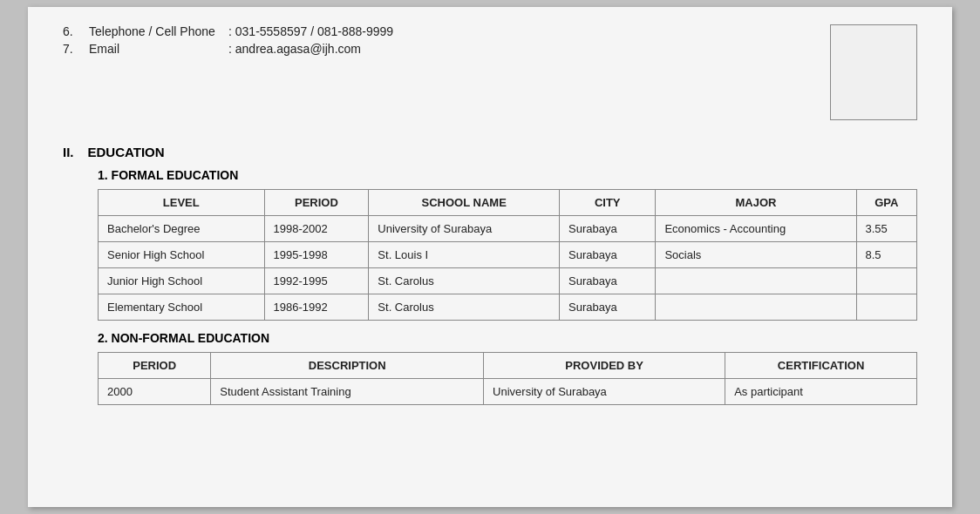 This screenshot has width=980, height=514. I want to click on education-section-header: II. EDUCATION, so click(490, 148).